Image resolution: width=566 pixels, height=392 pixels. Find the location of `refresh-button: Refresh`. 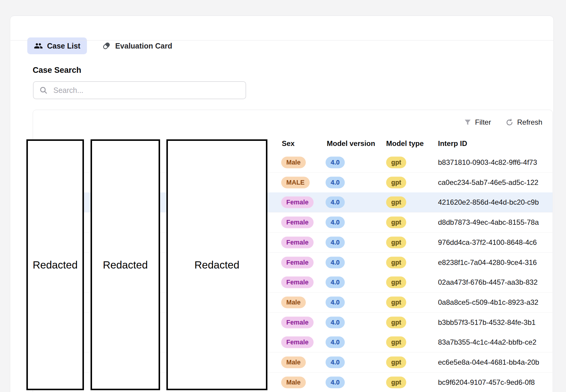

refresh-button: Refresh is located at coordinates (524, 122).